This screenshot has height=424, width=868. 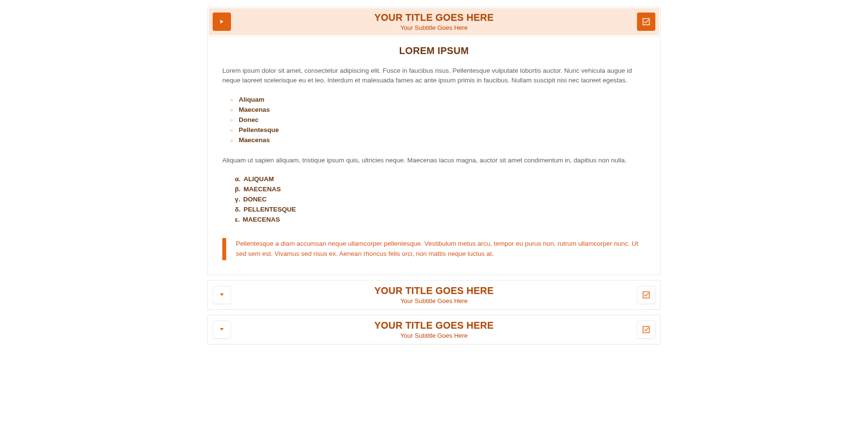 What do you see at coordinates (434, 199) in the screenshot?
I see `greek-list: α.ALIQUAM β.MAECENAS γ.DONEC δ.PELLENTES…` at bounding box center [434, 199].